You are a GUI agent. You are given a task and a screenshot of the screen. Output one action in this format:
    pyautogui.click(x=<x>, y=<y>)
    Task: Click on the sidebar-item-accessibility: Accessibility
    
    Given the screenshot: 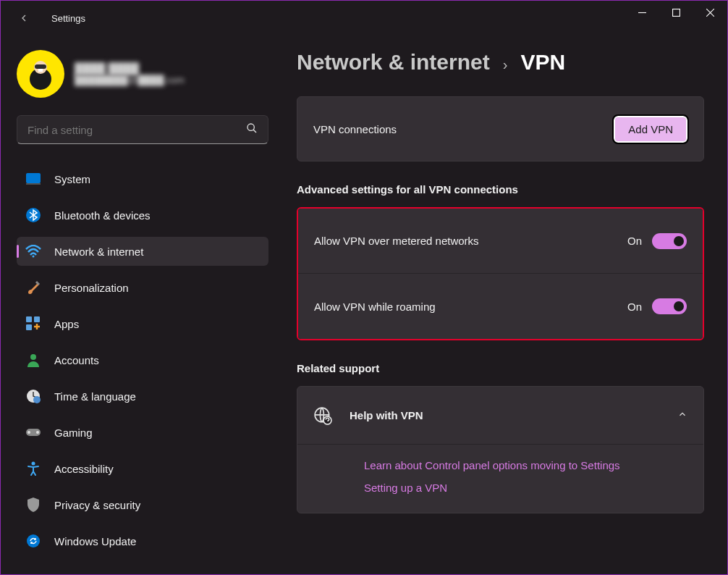 What is the action you would take?
    pyautogui.click(x=143, y=469)
    